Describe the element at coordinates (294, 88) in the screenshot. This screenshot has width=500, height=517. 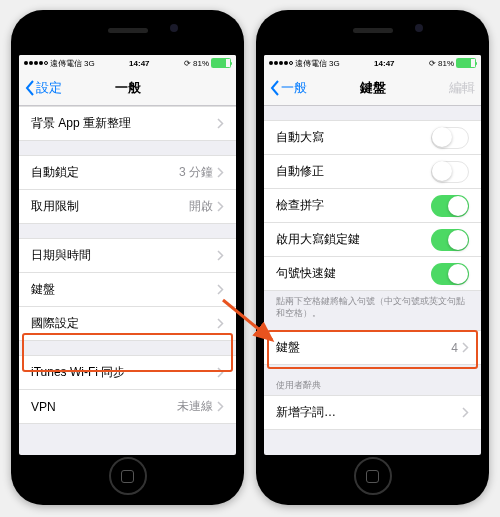
I see `back-label: 一般` at that location.